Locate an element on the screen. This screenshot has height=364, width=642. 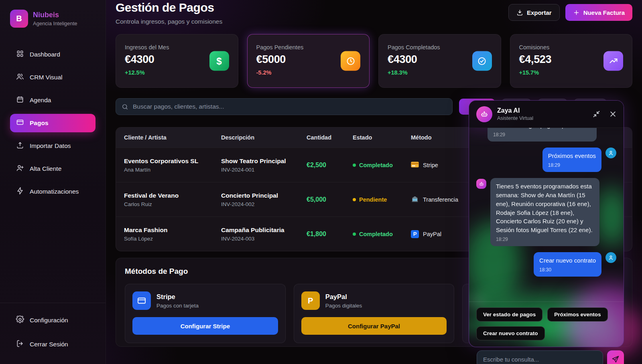
credit-card-icon is located at coordinates (20, 123).